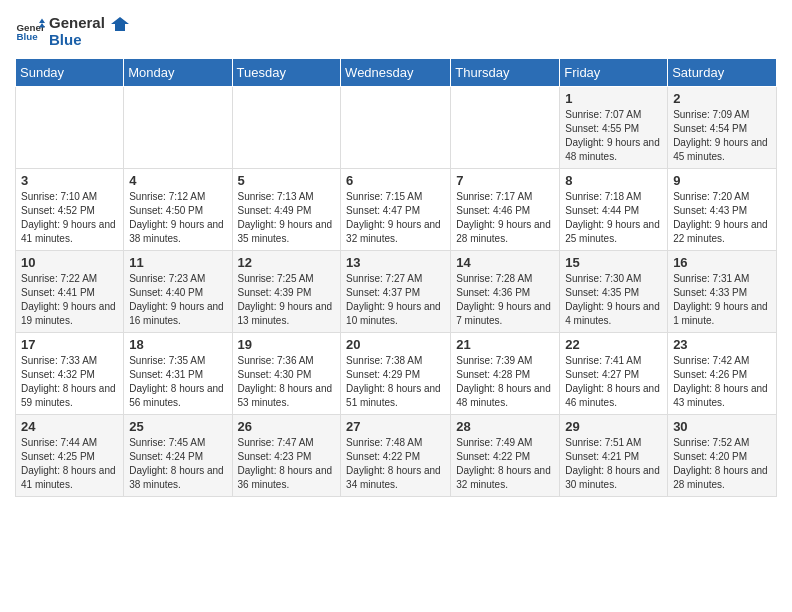  Describe the element at coordinates (506, 456) in the screenshot. I see `day-cell: 28Sunrise: 7:49 AM Sunset: 4:22 PM Dayli…` at that location.